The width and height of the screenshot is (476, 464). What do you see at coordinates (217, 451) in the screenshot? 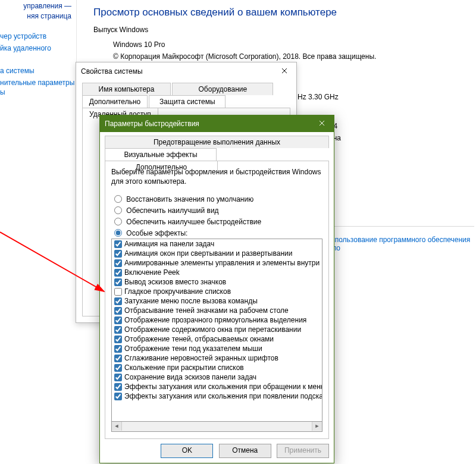
I see `dialog-buttons: OK Отмена Применить` at bounding box center [217, 451].